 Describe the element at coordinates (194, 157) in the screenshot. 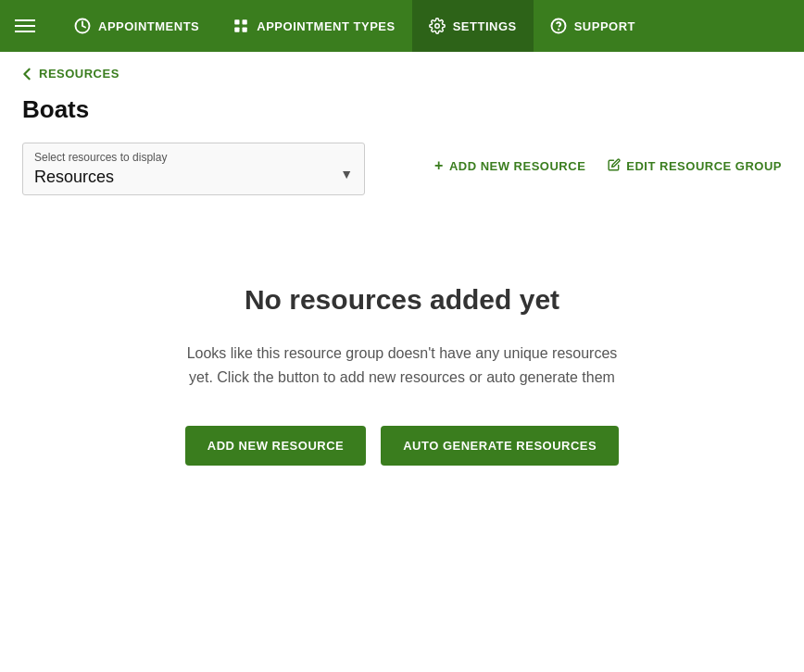

I see `resource-select-label: Select resources to display` at that location.